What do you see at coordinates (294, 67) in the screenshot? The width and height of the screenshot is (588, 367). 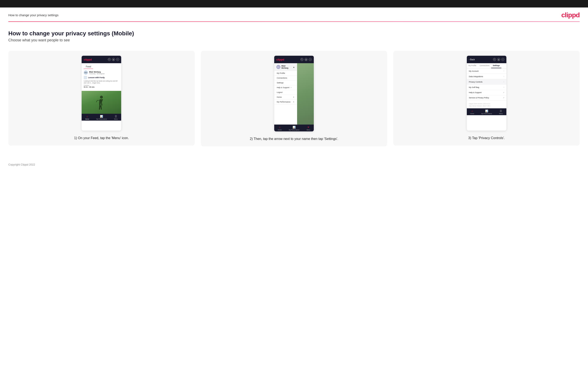 I see `chevron-up-icon: ▲` at bounding box center [294, 67].